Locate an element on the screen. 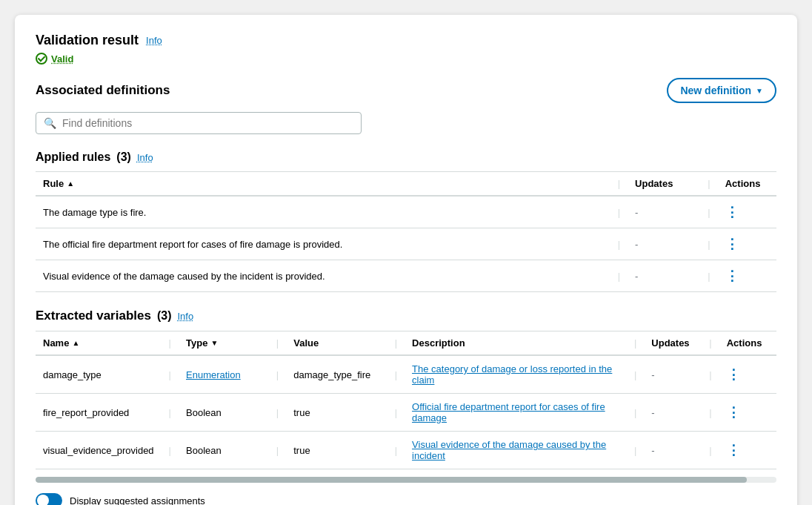 The image size is (812, 505). description-link: The category of damage or loss reported … is located at coordinates (512, 374).